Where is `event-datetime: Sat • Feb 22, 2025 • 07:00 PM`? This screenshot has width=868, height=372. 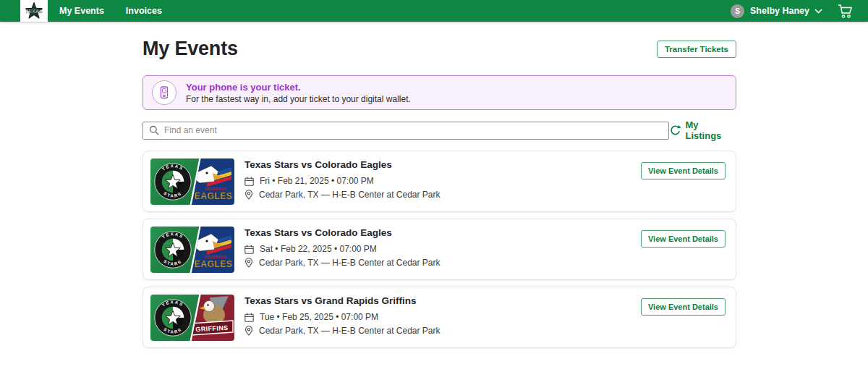 event-datetime: Sat • Feb 22, 2025 • 07:00 PM is located at coordinates (318, 249).